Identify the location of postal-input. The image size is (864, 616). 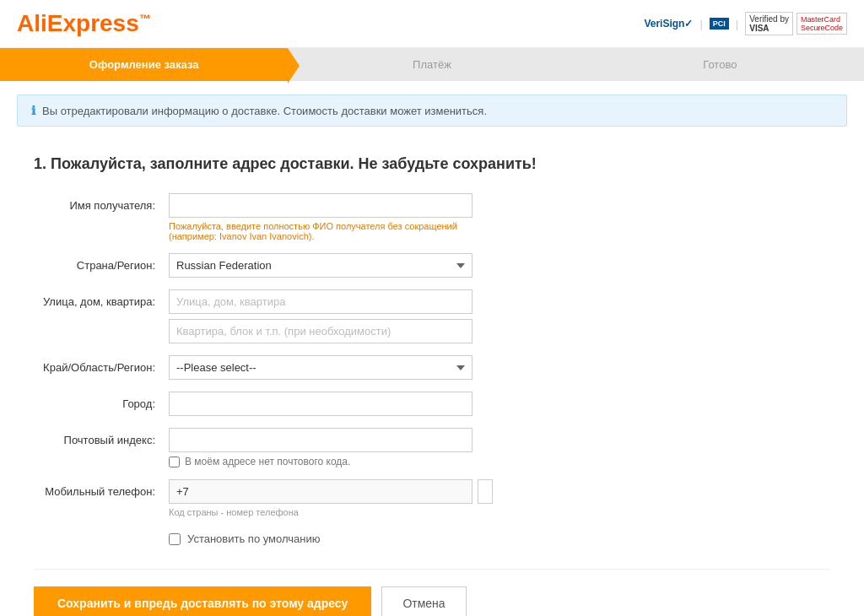
(321, 440).